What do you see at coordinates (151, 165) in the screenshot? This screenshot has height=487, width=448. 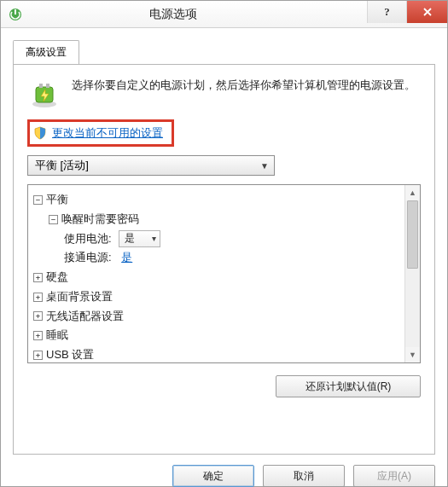 I see `power-plan-select: 平衡 [活动] ▼` at bounding box center [151, 165].